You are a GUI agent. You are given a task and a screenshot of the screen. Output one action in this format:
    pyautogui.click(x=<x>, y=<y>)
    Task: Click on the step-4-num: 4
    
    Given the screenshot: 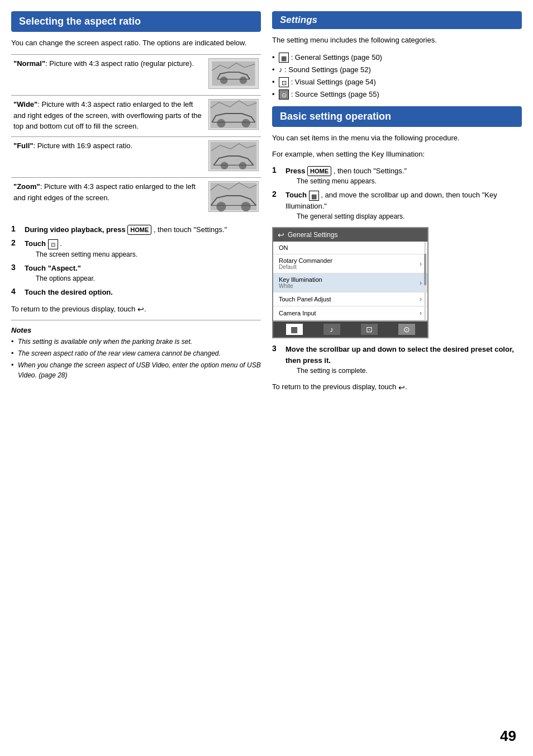 What is the action you would take?
    pyautogui.click(x=17, y=291)
    